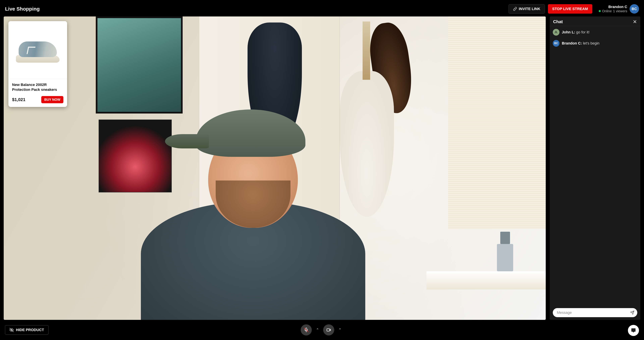  What do you see at coordinates (613, 11) in the screenshot?
I see `user-status-row: Online 1 viewers` at bounding box center [613, 11].